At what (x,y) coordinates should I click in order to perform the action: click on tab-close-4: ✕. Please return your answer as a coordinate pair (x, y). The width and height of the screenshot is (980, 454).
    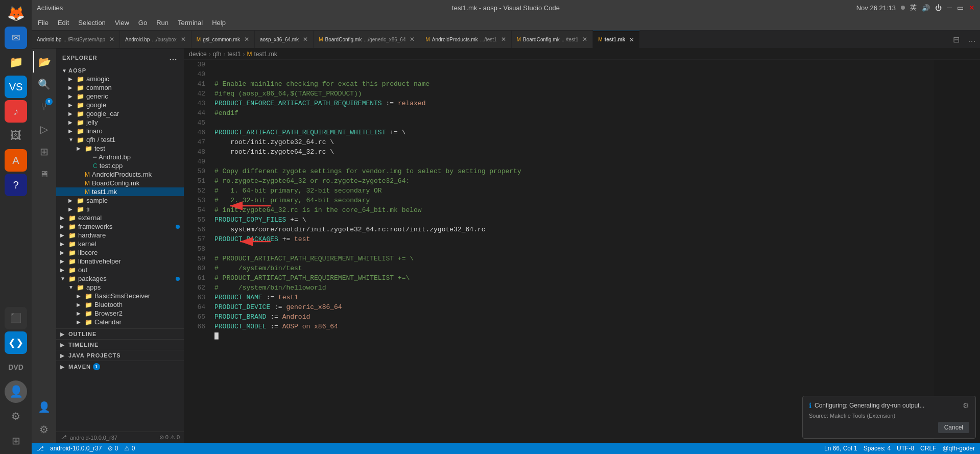
    Looking at the image, I should click on (305, 39).